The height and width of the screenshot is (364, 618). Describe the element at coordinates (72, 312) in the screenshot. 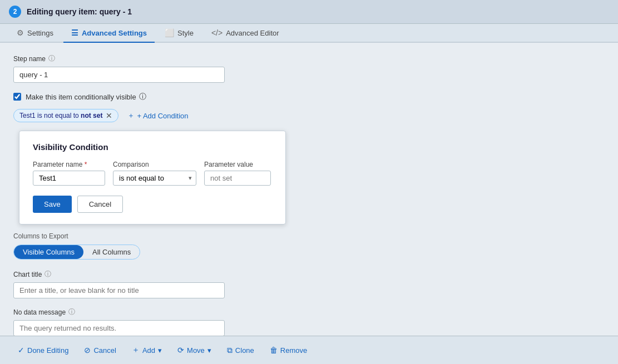

I see `no-data-info-icon: ⓘ` at that location.